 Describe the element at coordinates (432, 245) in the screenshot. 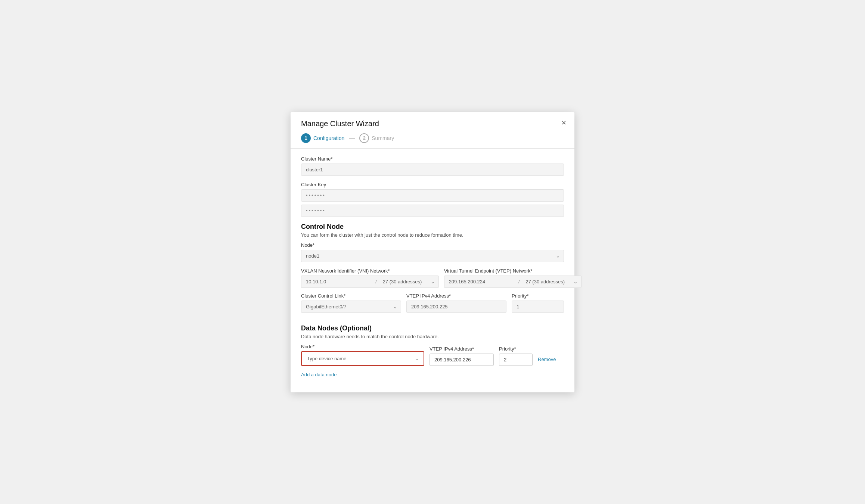

I see `node-label: Node*` at that location.